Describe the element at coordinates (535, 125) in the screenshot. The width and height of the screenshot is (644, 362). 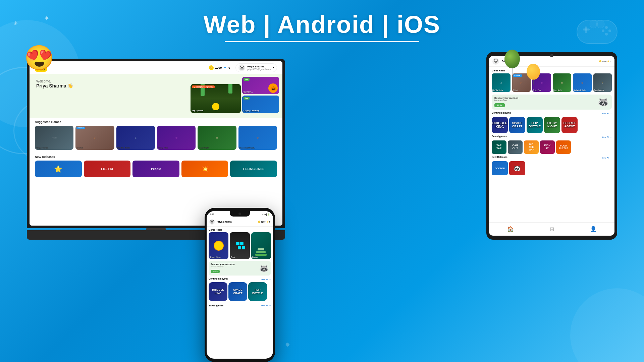
I see `continue-flip: FLIPBOTTLE` at that location.